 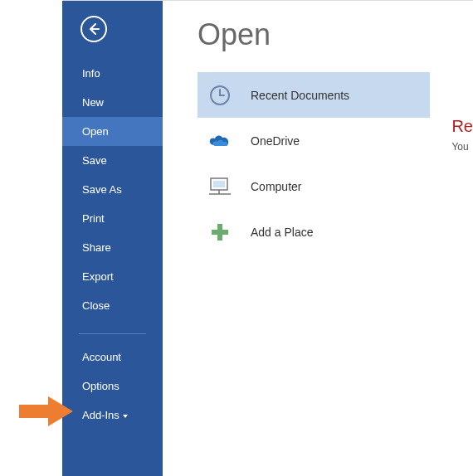 I want to click on back-button, so click(x=94, y=29).